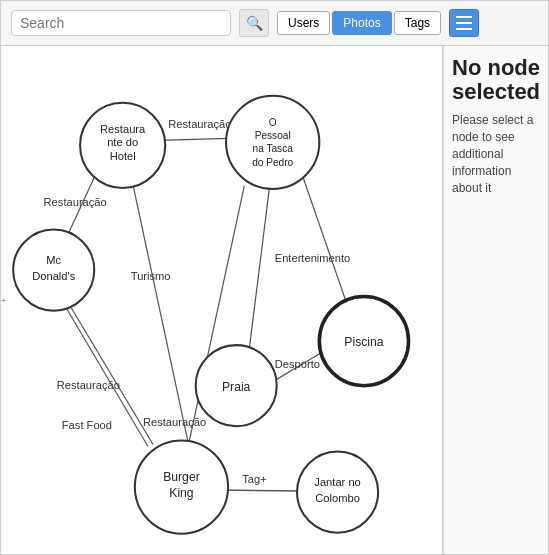 The image size is (549, 555). What do you see at coordinates (54, 276) in the screenshot?
I see `svg-text: Donald's` at bounding box center [54, 276].